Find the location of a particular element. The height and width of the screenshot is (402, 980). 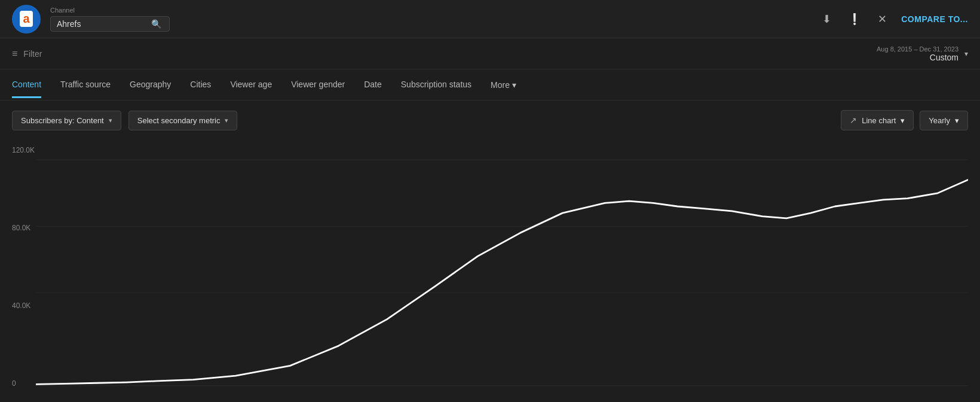

date-range-main: Custom is located at coordinates (918, 57).